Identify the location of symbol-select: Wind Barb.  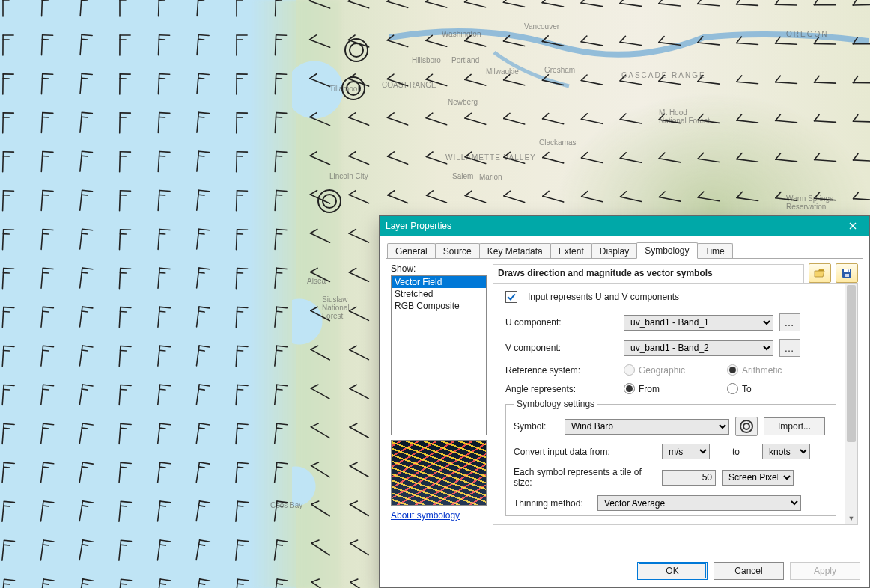
(647, 426).